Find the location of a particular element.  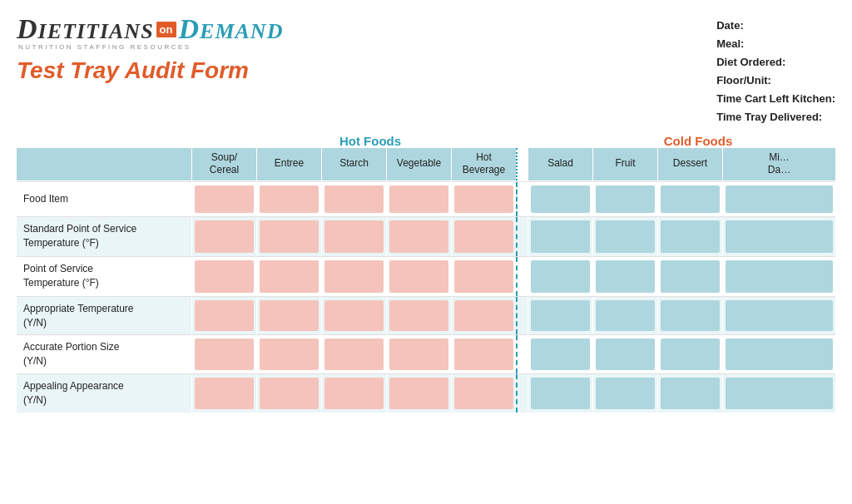

field-time-cart: Time Cart Left Kitchen: is located at coordinates (775, 99).